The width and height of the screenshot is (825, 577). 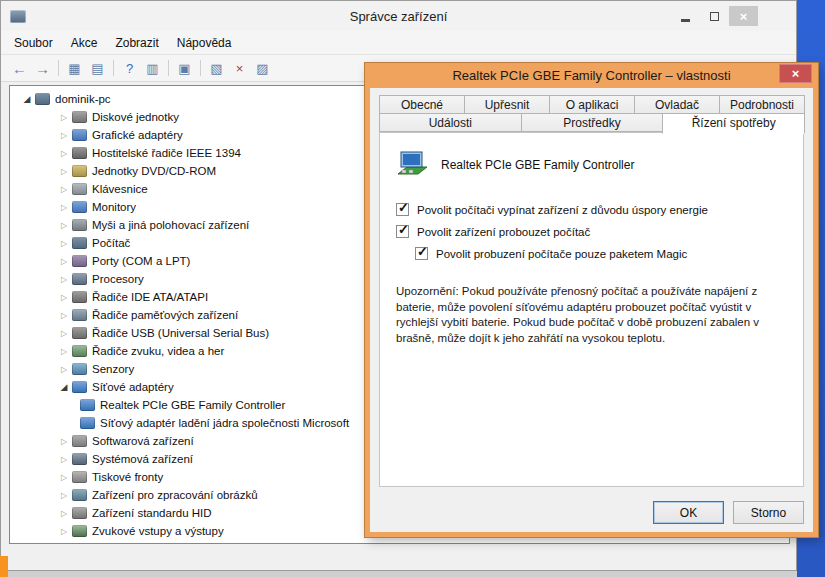 What do you see at coordinates (592, 123) in the screenshot?
I see `tab-row-2: UdálostiProstředkyŘízení spotřeby` at bounding box center [592, 123].